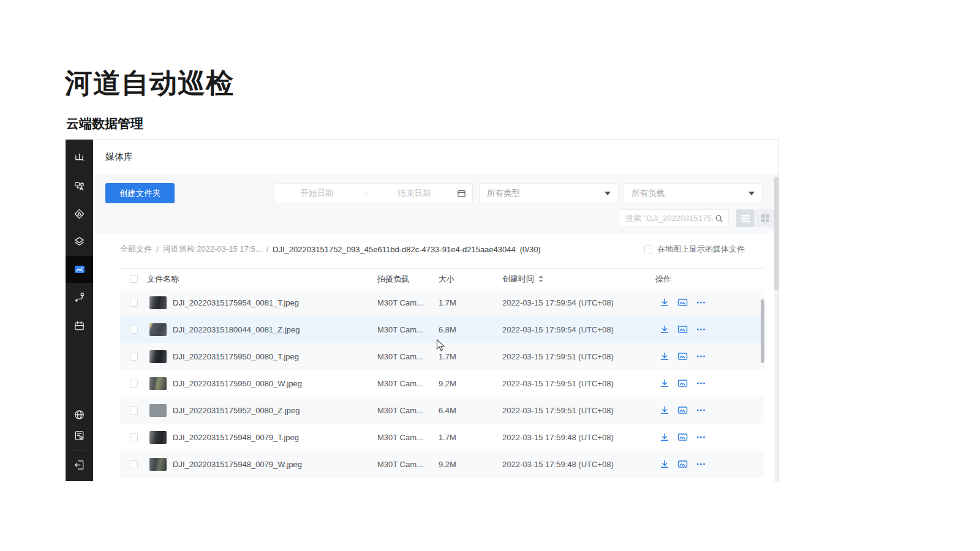 The width and height of the screenshot is (980, 551). Describe the element at coordinates (442, 437) in the screenshot. I see `table-row: DJI_20220315175948_0079_T.jpeg M30T Cam.…` at that location.